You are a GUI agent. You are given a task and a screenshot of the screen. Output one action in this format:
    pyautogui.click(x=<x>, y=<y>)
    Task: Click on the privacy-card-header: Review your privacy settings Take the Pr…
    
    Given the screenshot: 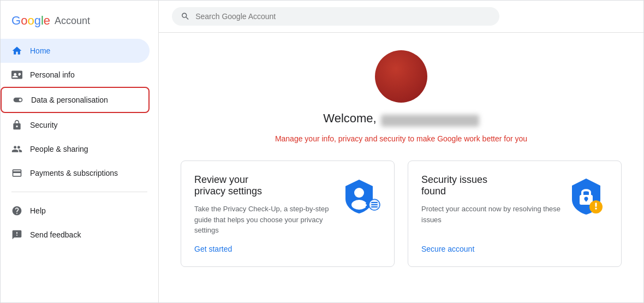 What is the action you would take?
    pyautogui.click(x=288, y=210)
    